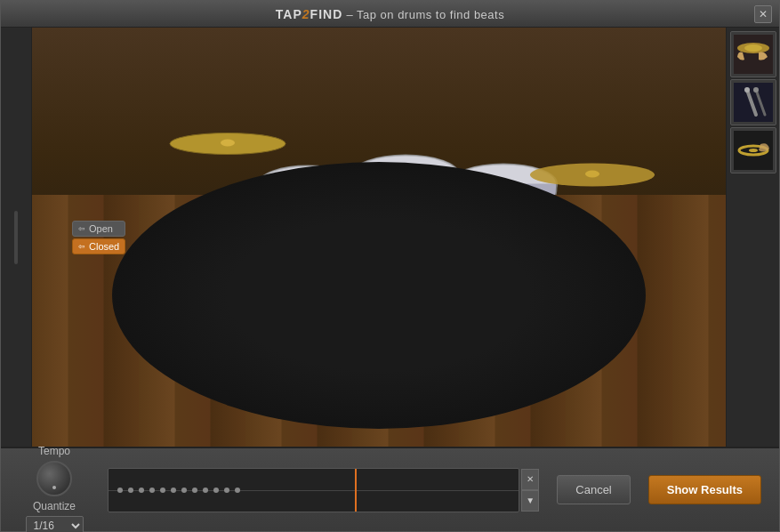 The height and width of the screenshot is (532, 780). I want to click on quantize-select: 1/16 1/8 1/32, so click(55, 525).